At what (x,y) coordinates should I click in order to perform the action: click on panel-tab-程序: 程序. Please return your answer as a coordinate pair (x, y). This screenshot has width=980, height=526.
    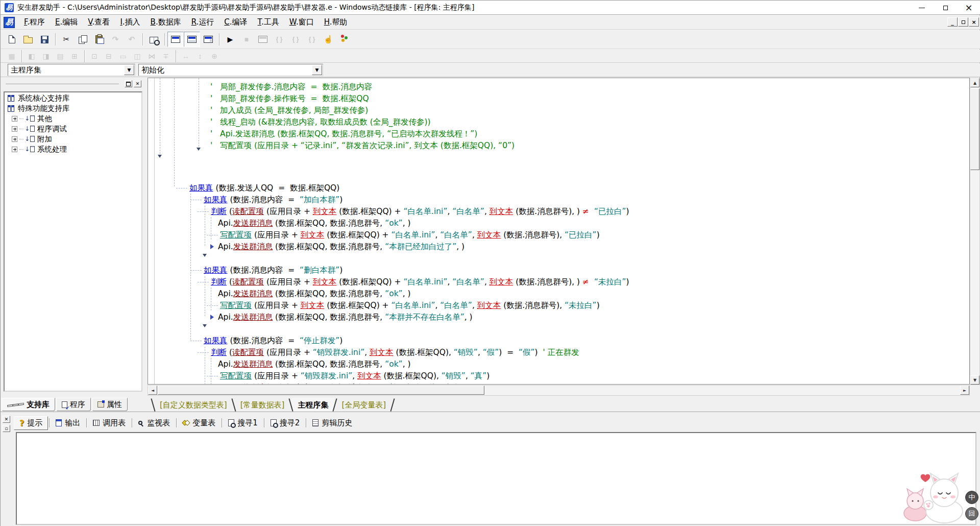
    Looking at the image, I should click on (74, 404).